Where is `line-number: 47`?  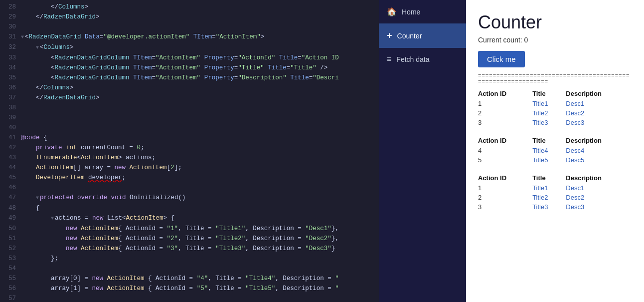
line-number: 47 is located at coordinates (11, 198).